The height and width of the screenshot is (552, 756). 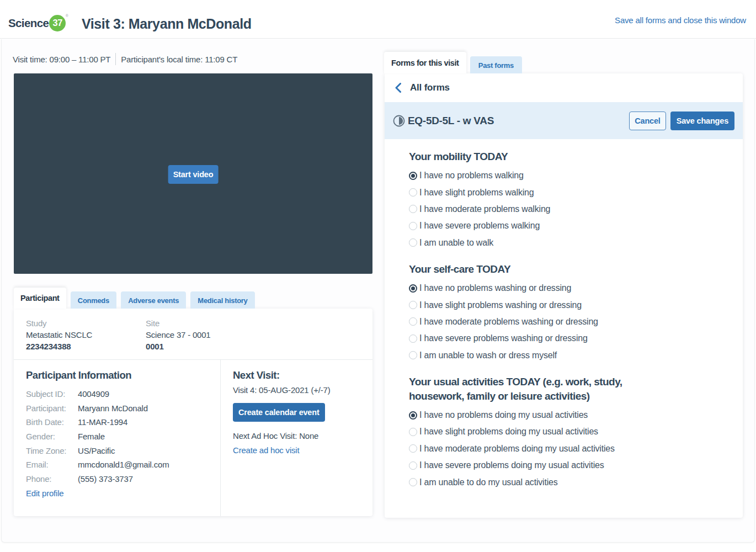 I want to click on info-row-time-zone: Time Zone:US/Pacific, so click(x=117, y=450).